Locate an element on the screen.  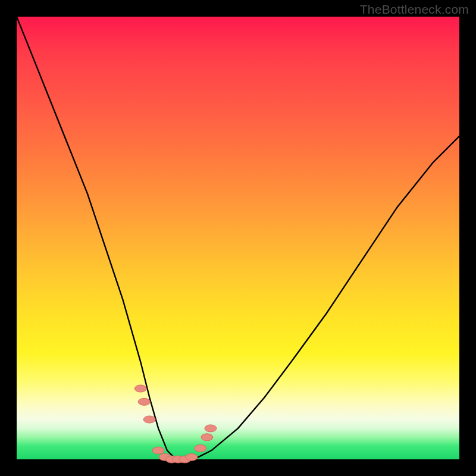
curve-markers is located at coordinates (176, 424).